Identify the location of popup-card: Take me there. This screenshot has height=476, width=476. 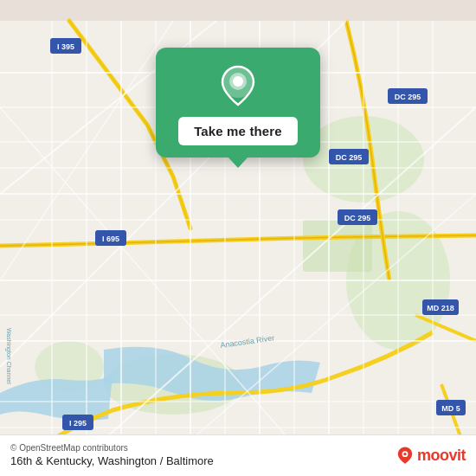
(238, 102).